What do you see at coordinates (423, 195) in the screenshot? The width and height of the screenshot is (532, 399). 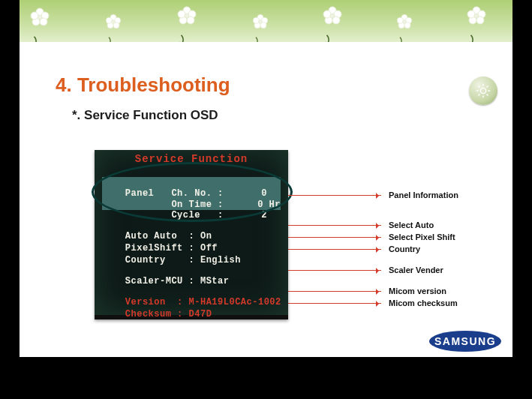 I see `label-panel-information: Panel Information` at bounding box center [423, 195].